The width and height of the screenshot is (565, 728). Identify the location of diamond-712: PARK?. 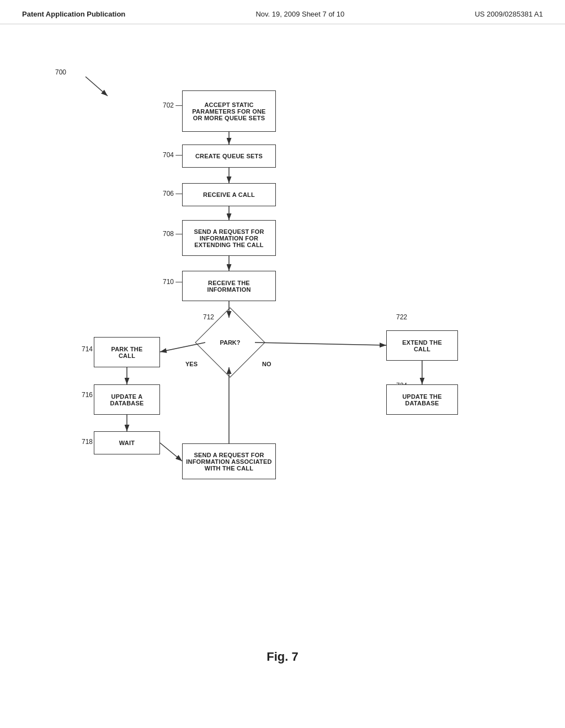
(230, 342).